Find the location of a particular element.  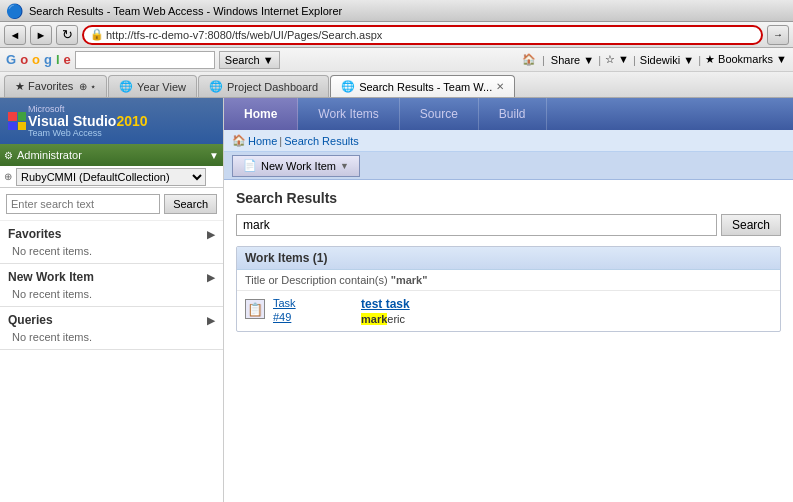

new-work-item-header: New Work Item ▶ is located at coordinates (112, 277).